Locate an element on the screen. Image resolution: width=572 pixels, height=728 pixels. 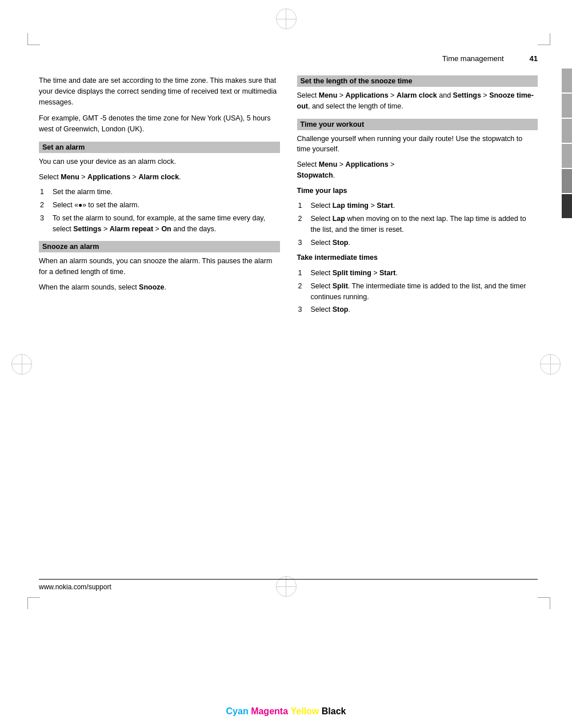
set-alarm-steps: 1 Set the alarm time. 2 Select «●» to se… is located at coordinates (159, 210).